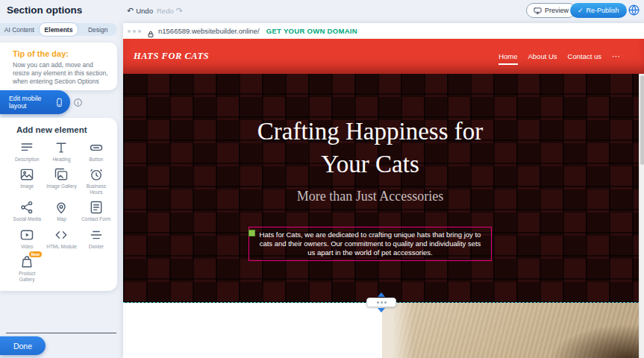 The height and width of the screenshot is (358, 644). What do you see at coordinates (27, 235) in the screenshot?
I see `video-icon` at bounding box center [27, 235].